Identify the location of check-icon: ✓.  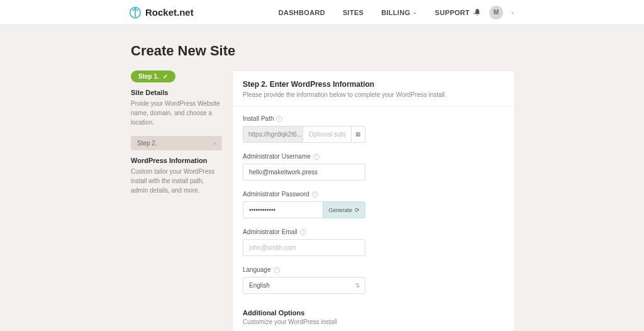
(165, 77).